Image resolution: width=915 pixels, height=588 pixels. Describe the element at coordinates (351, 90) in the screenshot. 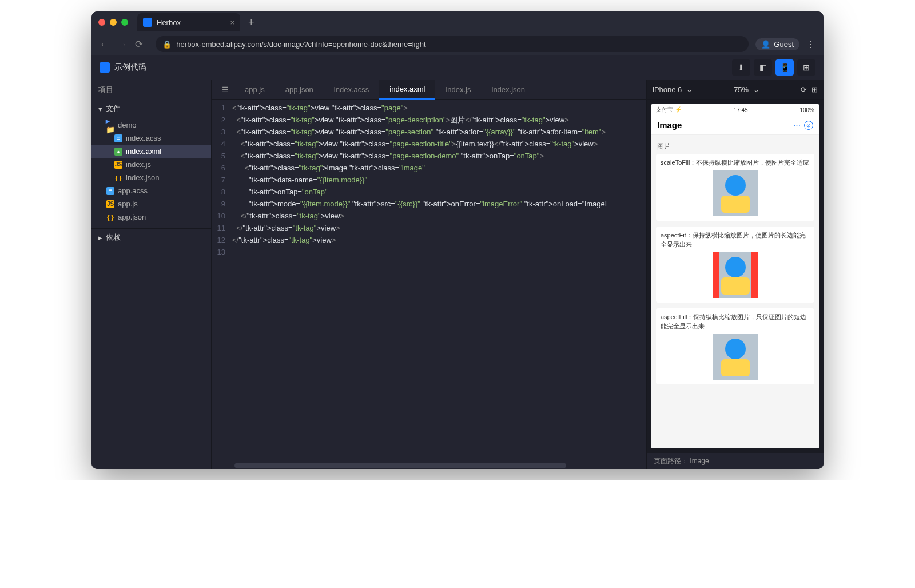

I see `tab-index-acss: index.acss` at that location.